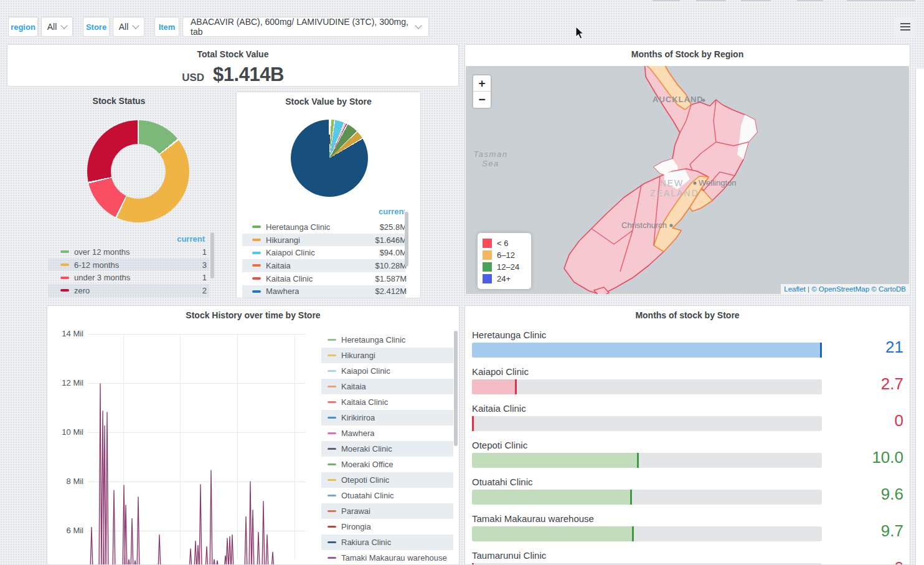 This screenshot has width=924, height=565. I want to click on legend-item: Moeraki Office, so click(387, 465).